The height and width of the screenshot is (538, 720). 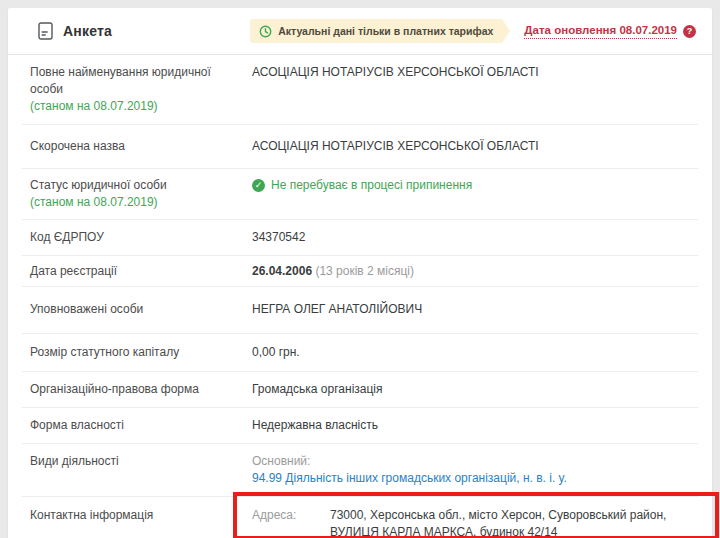 I want to click on registration-date-value: 26.04.2006, so click(x=282, y=271).